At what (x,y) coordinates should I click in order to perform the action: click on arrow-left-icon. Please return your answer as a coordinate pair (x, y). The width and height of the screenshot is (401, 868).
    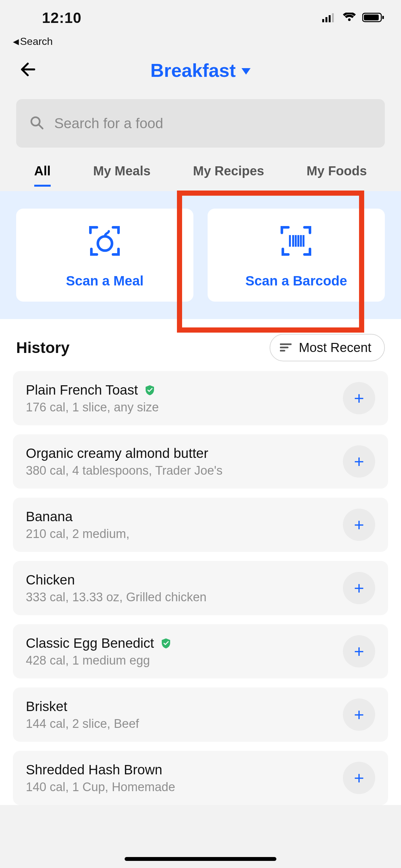
    Looking at the image, I should click on (28, 69).